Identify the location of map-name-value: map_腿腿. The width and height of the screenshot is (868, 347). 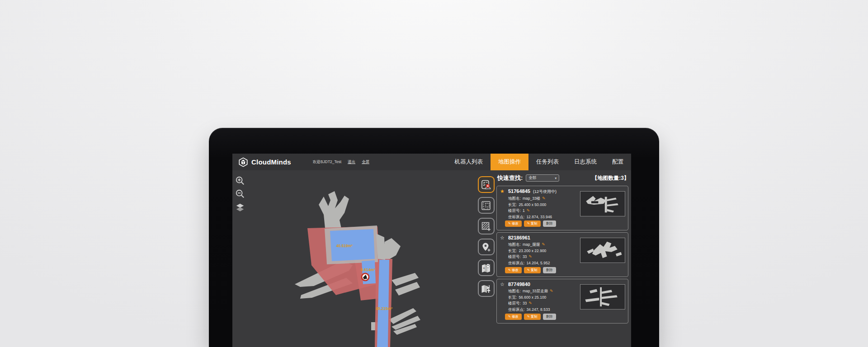
(531, 245).